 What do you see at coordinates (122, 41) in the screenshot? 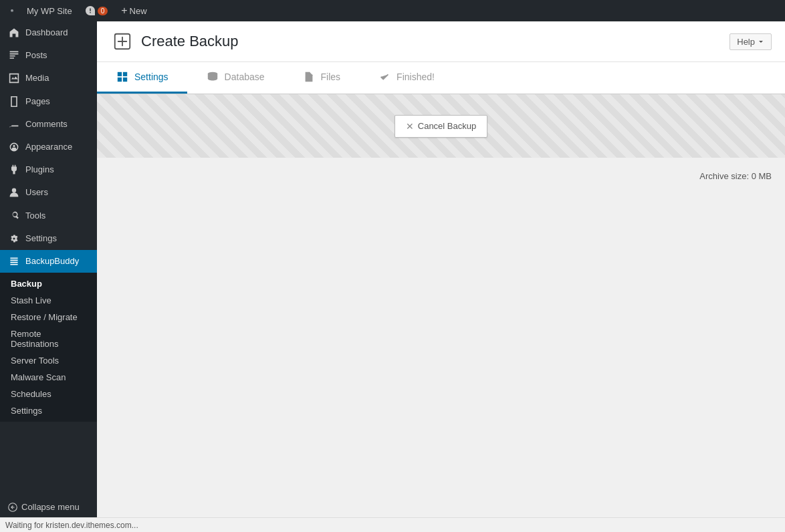
I see `create-backup-icon` at bounding box center [122, 41].